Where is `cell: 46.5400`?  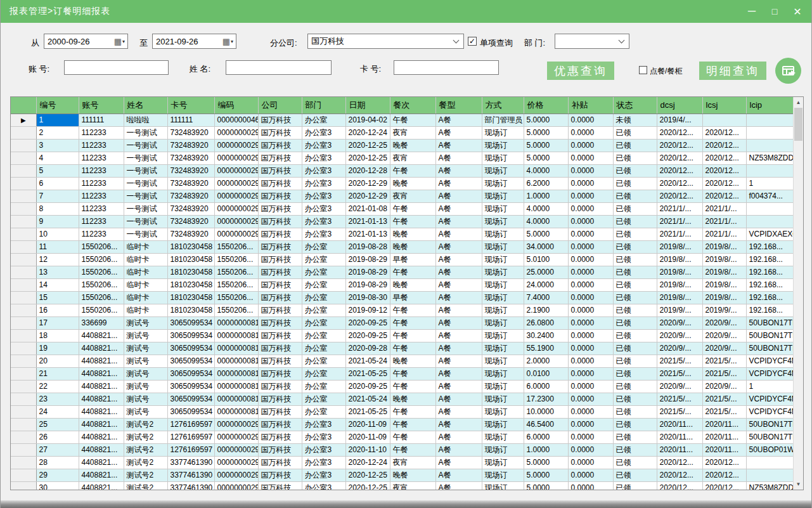 cell: 46.5400 is located at coordinates (546, 424).